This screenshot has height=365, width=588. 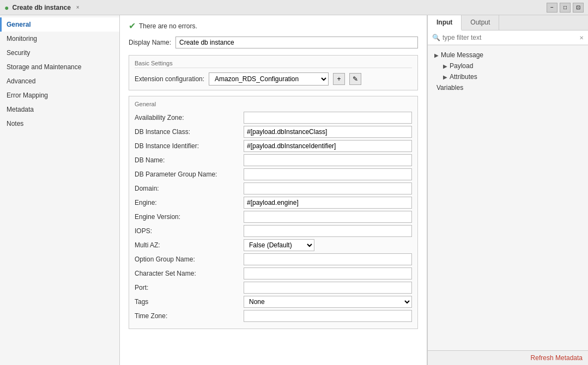 What do you see at coordinates (189, 231) in the screenshot?
I see `field-label: IOPS:` at bounding box center [189, 231].